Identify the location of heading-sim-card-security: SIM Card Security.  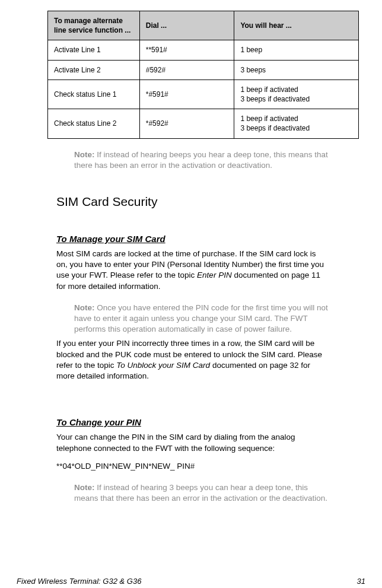
(219, 202).